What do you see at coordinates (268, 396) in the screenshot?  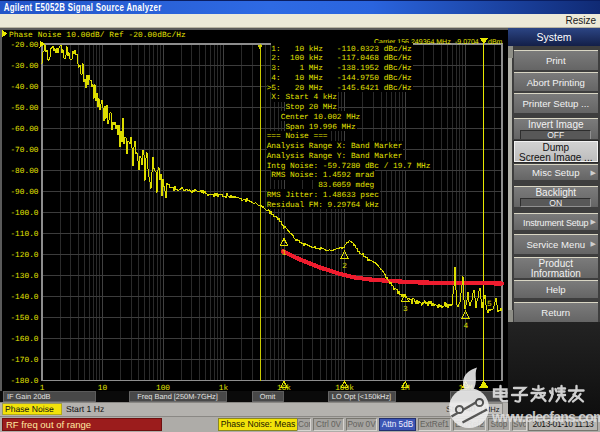 I see `svg-text: Omit` at bounding box center [268, 396].